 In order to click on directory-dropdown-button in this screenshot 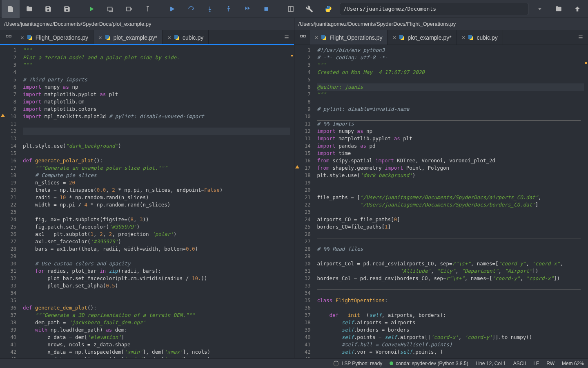, I will do `click(540, 9)`.